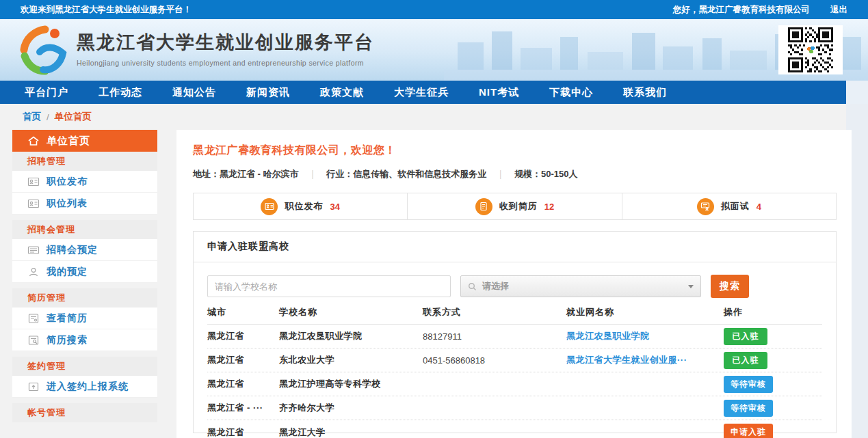  I want to click on search-row: 请选择 搜索, so click(514, 282).